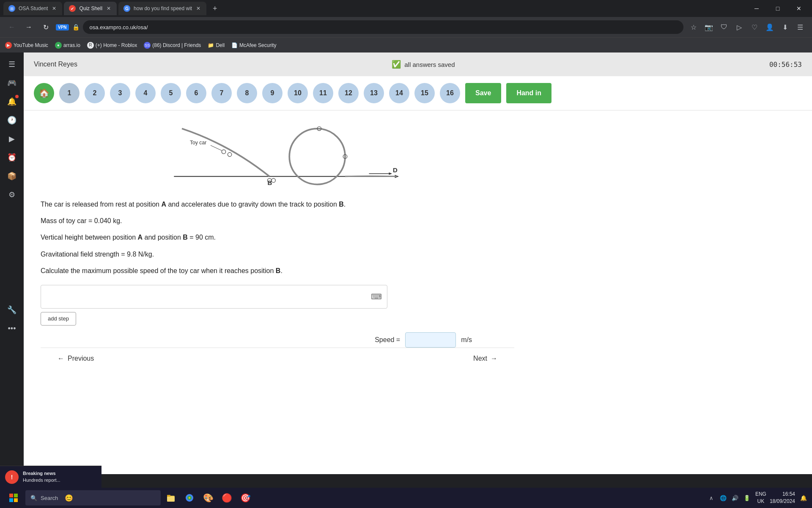 The image size is (812, 508). What do you see at coordinates (14, 498) in the screenshot?
I see `start-button` at bounding box center [14, 498].